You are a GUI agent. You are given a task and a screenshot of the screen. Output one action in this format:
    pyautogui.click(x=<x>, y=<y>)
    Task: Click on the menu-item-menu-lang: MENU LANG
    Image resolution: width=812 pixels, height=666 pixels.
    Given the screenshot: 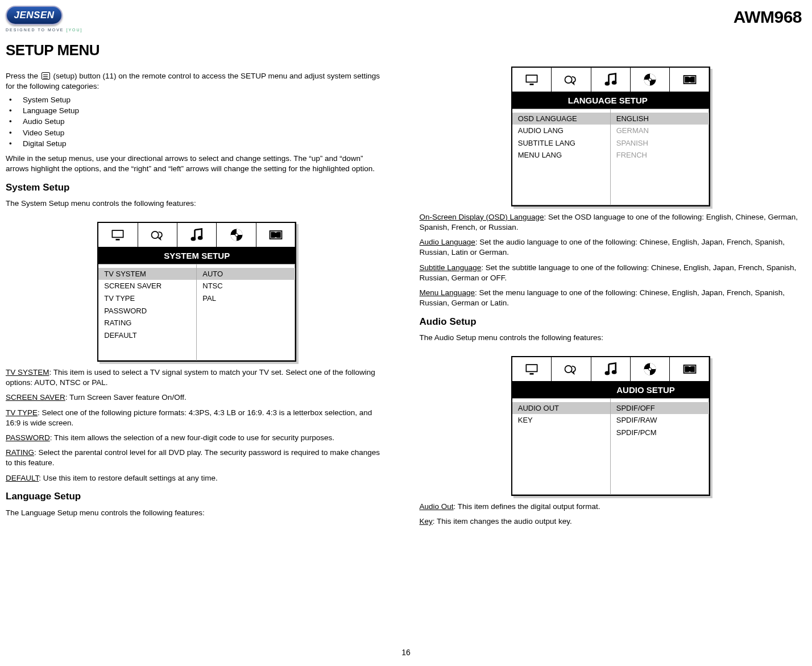 What is the action you would take?
    pyautogui.click(x=561, y=155)
    